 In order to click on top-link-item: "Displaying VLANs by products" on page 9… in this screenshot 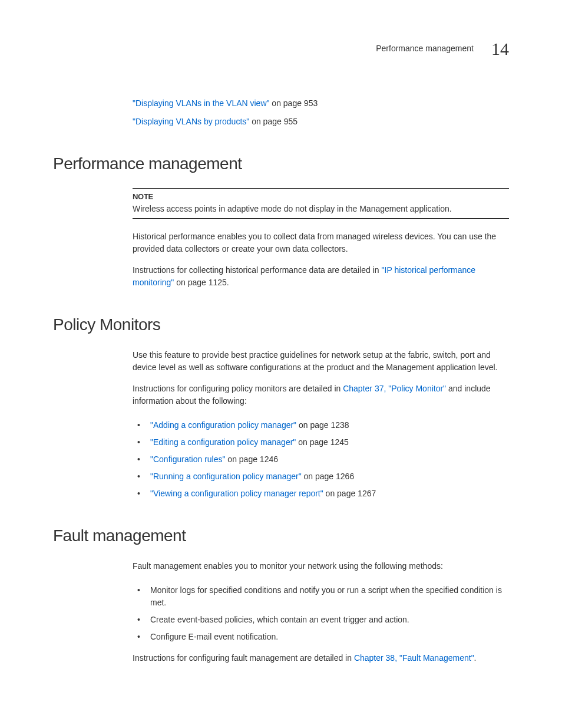, I will do `click(320, 121)`.